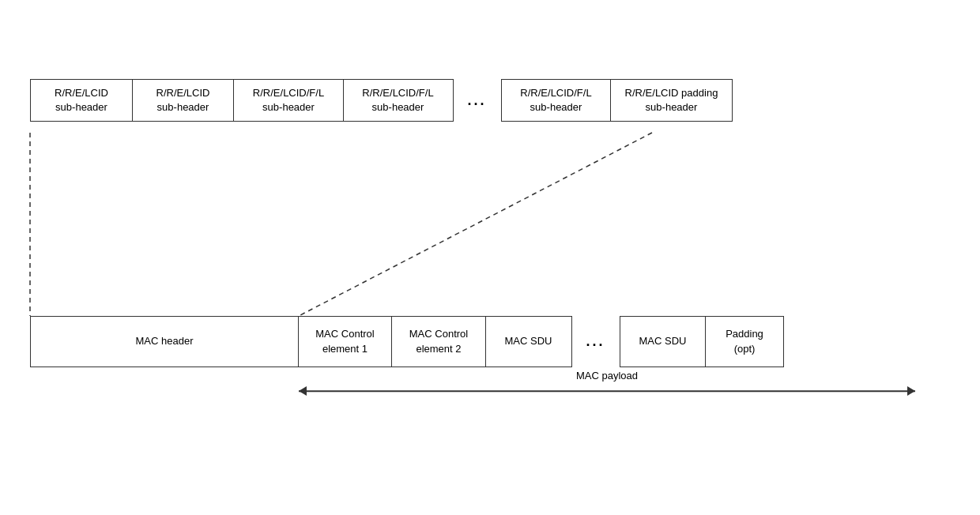 The image size is (980, 515). Describe the element at coordinates (407, 341) in the screenshot. I see `bottom-row: MAC header MAC Control element 1 MAC Con…` at that location.